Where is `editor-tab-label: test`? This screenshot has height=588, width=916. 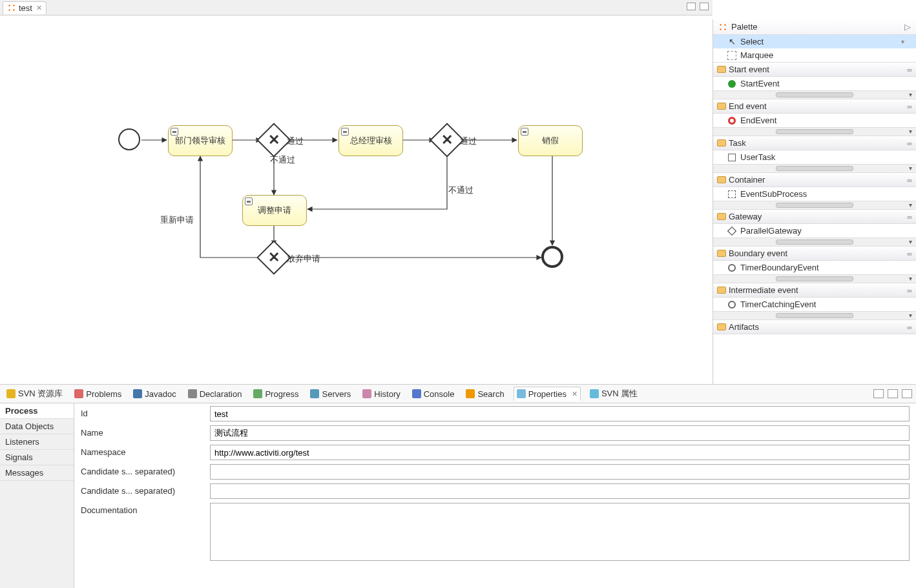
editor-tab-label: test is located at coordinates (26, 8).